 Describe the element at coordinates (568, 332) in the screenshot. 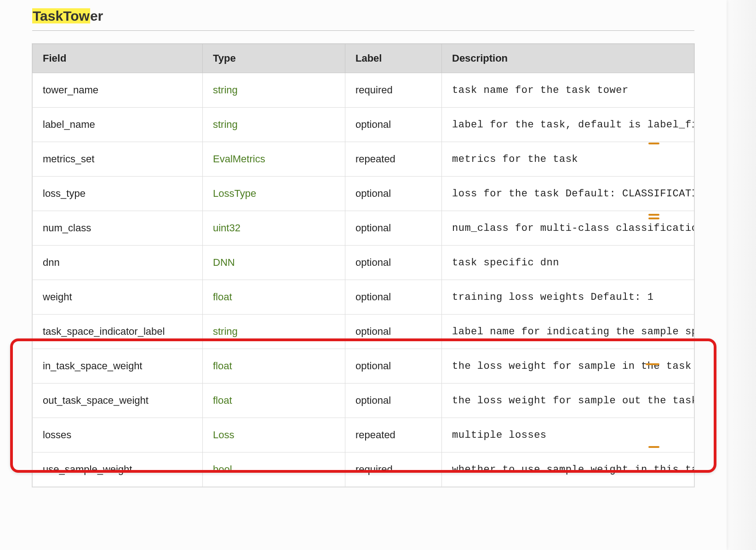

I see `cell-description: label name for indicating the sample spa…` at that location.